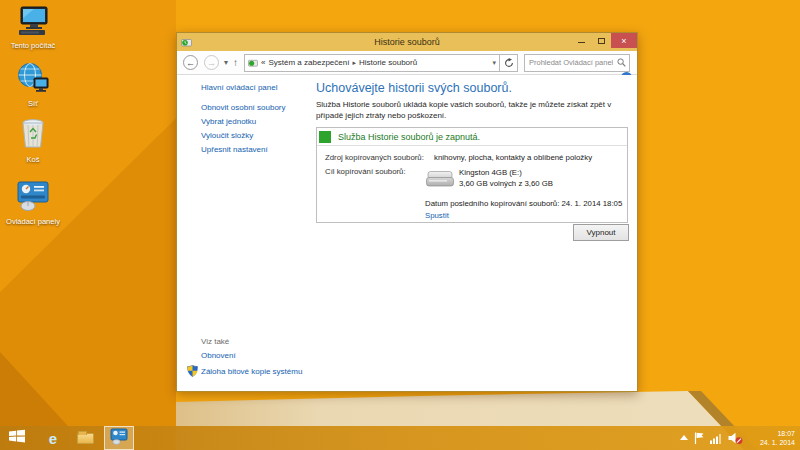 The image size is (800, 450). What do you see at coordinates (601, 232) in the screenshot?
I see `turn-off-button: Vypnout` at bounding box center [601, 232].